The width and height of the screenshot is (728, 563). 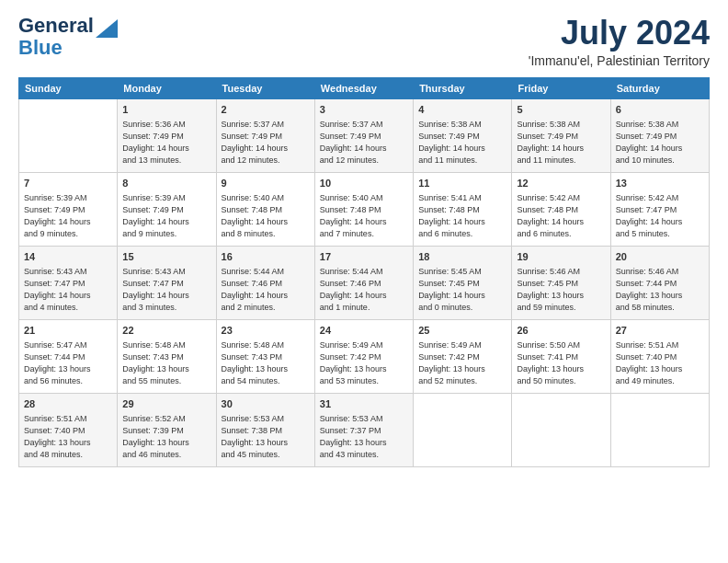 I want to click on day-number: 19, so click(x=561, y=258).